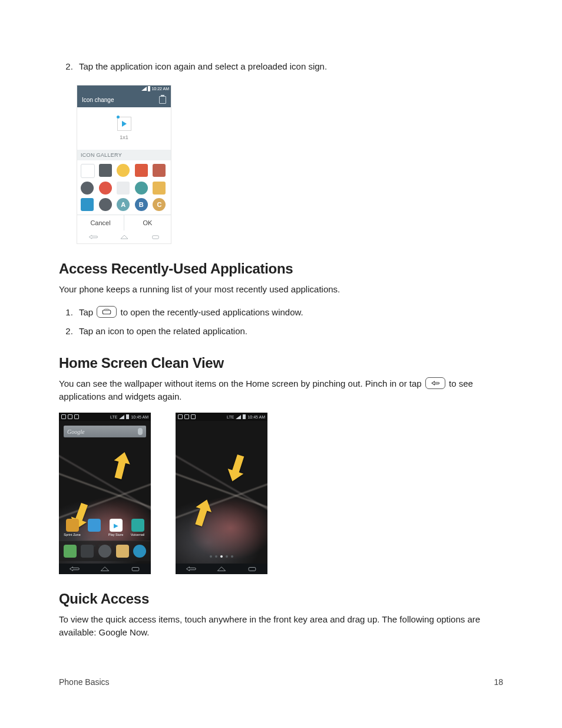 This screenshot has height=728, width=562. I want to click on dock-row, so click(105, 551).